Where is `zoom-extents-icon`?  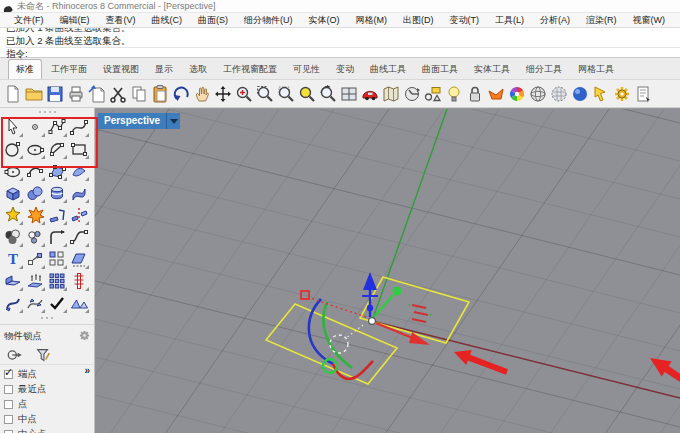
zoom-extents-icon is located at coordinates (307, 94).